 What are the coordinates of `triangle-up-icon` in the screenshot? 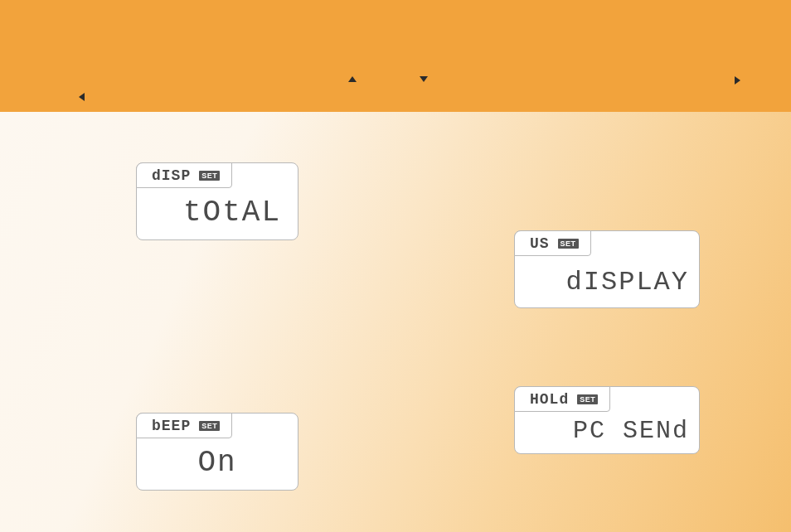 It's located at (352, 80).